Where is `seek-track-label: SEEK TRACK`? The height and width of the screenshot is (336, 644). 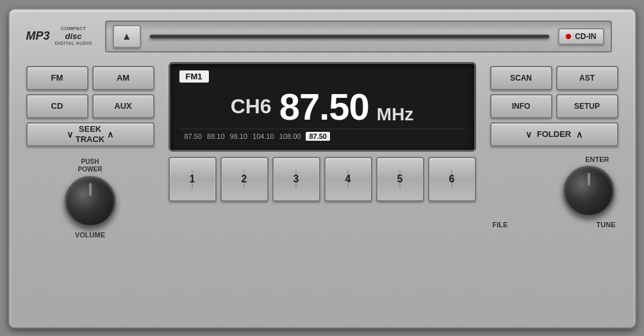 seek-track-label: SEEK TRACK is located at coordinates (90, 134).